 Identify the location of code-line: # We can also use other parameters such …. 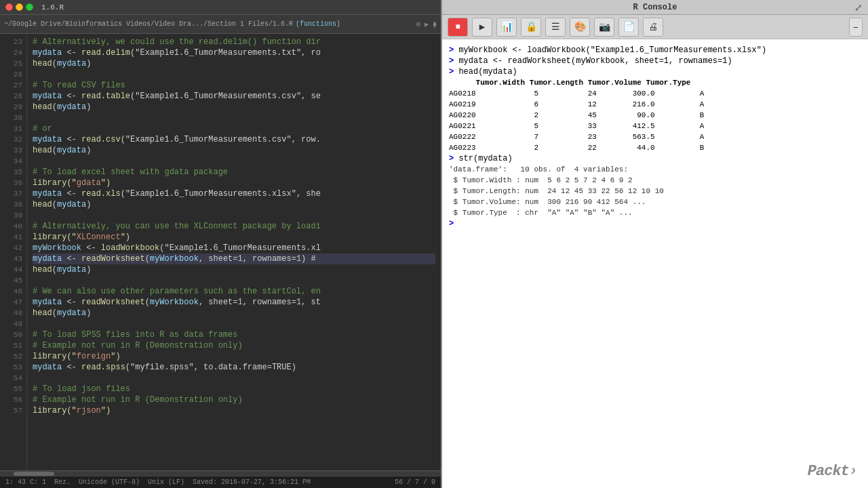
(234, 291).